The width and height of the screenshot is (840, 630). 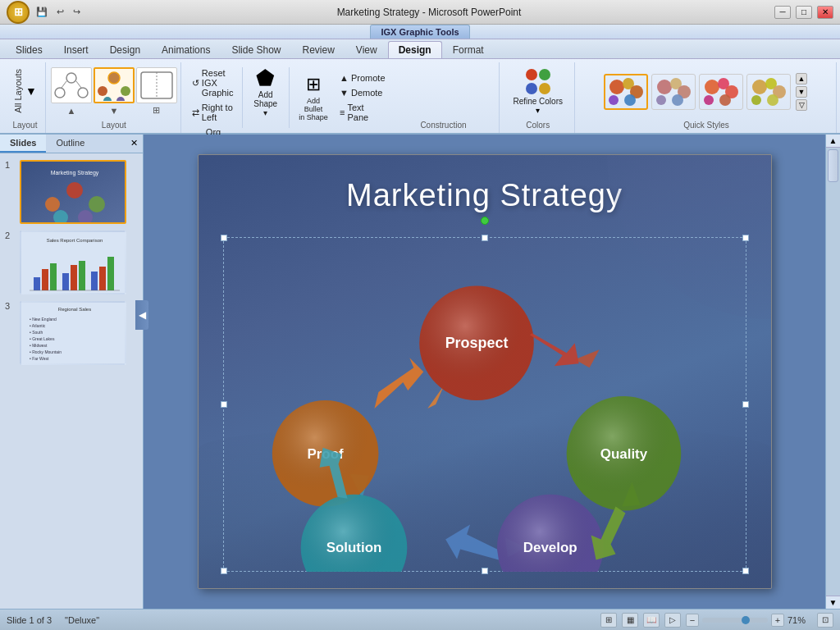 I want to click on close-button: ✕, so click(x=825, y=12).